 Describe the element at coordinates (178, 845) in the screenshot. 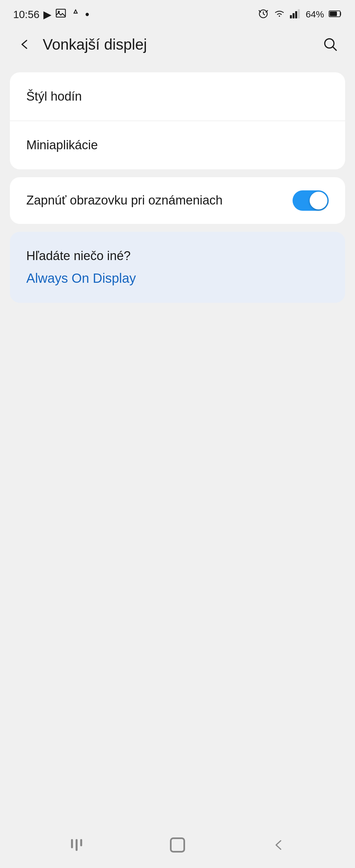

I see `home-icon` at that location.